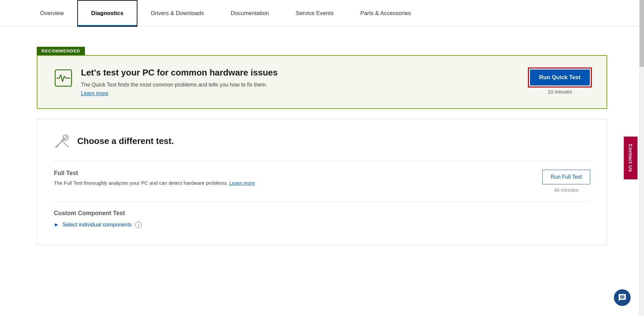 This screenshot has height=316, width=644. I want to click on choose-test-header: Choose a different test., so click(322, 141).